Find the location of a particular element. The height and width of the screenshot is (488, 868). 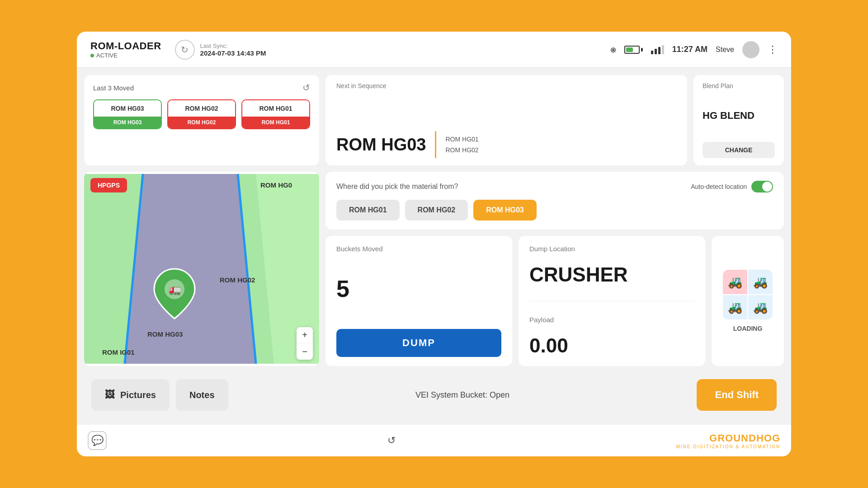

more-menu-icon: ⋮ is located at coordinates (773, 50).